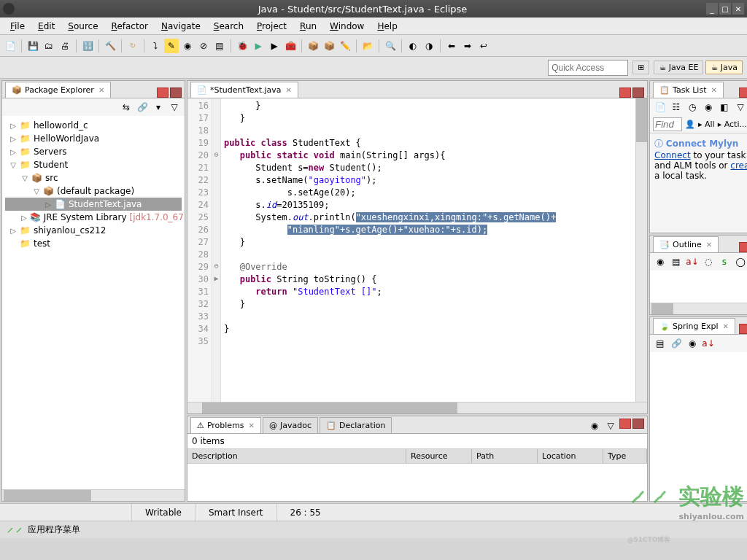 Image resolution: width=747 pixels, height=560 pixels. I want to click on menu-navigate: Navigate, so click(181, 26).